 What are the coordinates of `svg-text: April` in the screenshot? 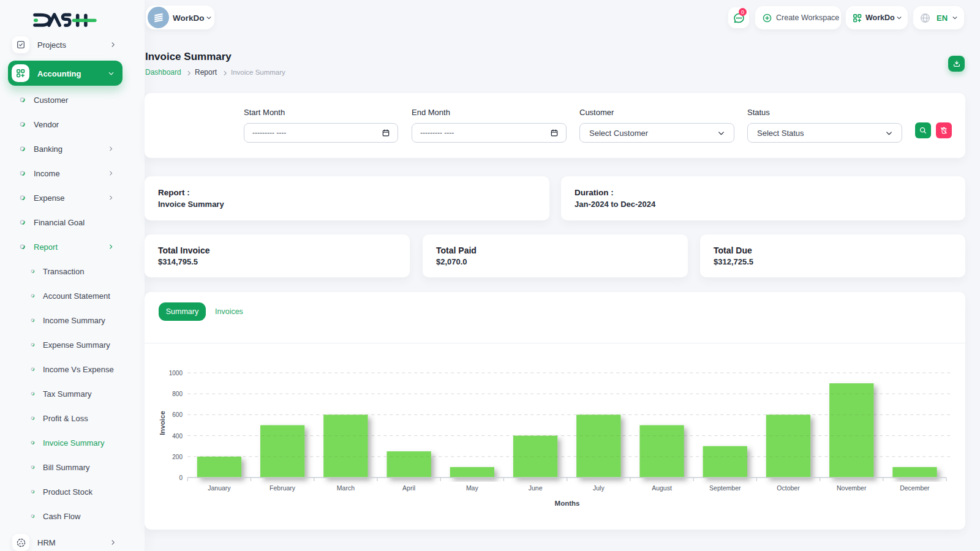 It's located at (409, 488).